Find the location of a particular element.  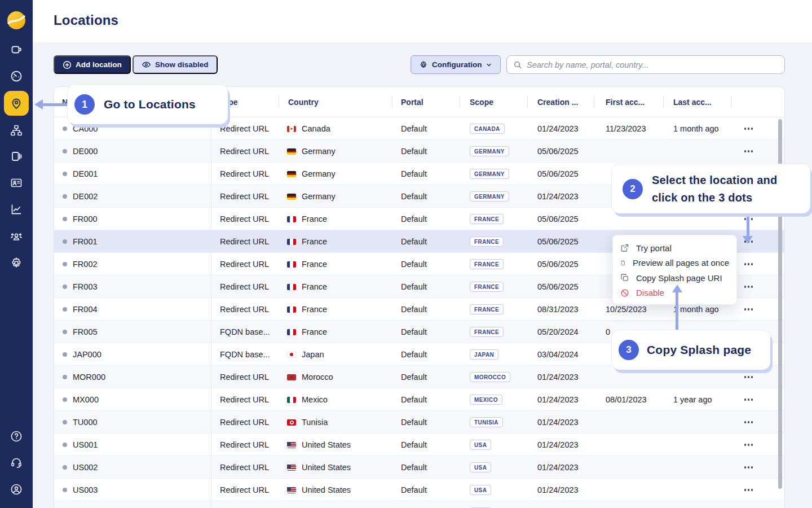

copy-icon is located at coordinates (625, 278).